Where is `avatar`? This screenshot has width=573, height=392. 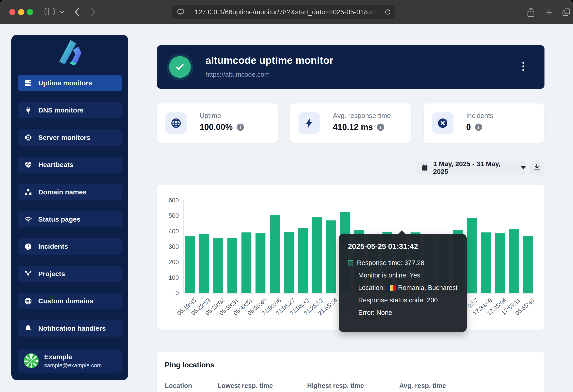
avatar is located at coordinates (31, 361).